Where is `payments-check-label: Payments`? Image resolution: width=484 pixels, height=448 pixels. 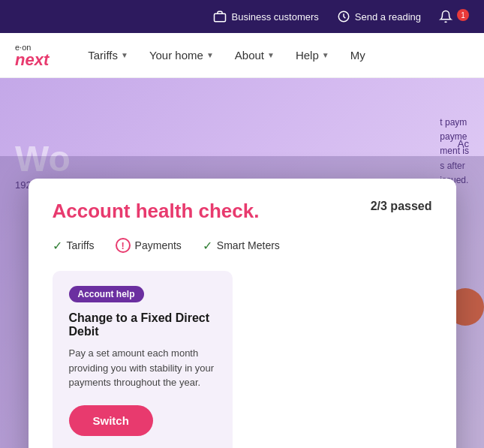
payments-check-label: Payments is located at coordinates (158, 245).